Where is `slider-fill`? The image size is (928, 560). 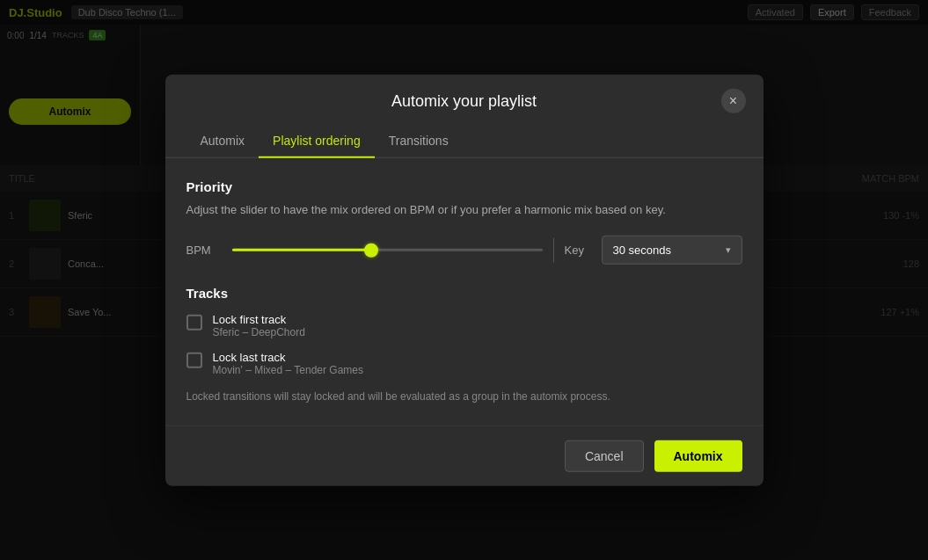
slider-fill is located at coordinates (303, 250).